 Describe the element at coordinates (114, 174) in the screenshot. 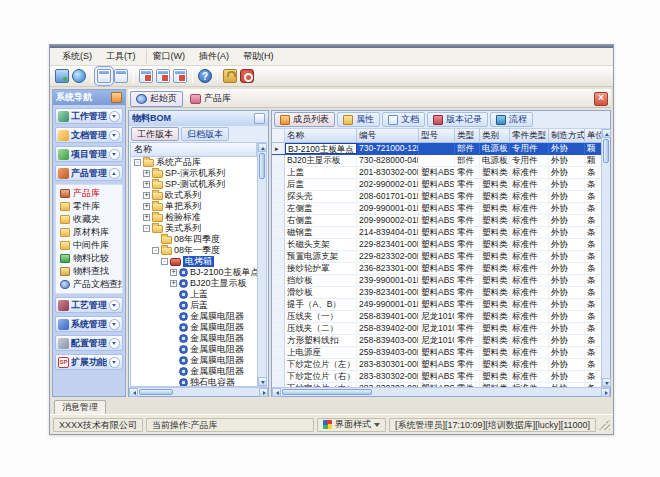

I see `chevron-up-icon` at that location.